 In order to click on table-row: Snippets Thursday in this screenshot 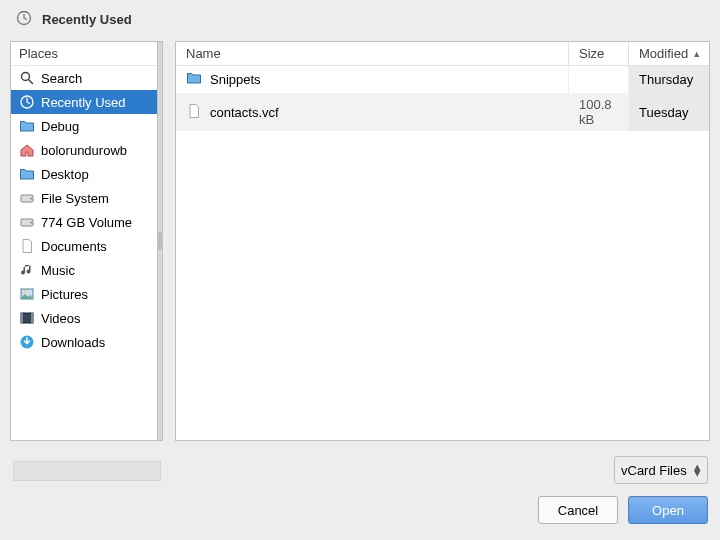, I will do `click(442, 80)`.